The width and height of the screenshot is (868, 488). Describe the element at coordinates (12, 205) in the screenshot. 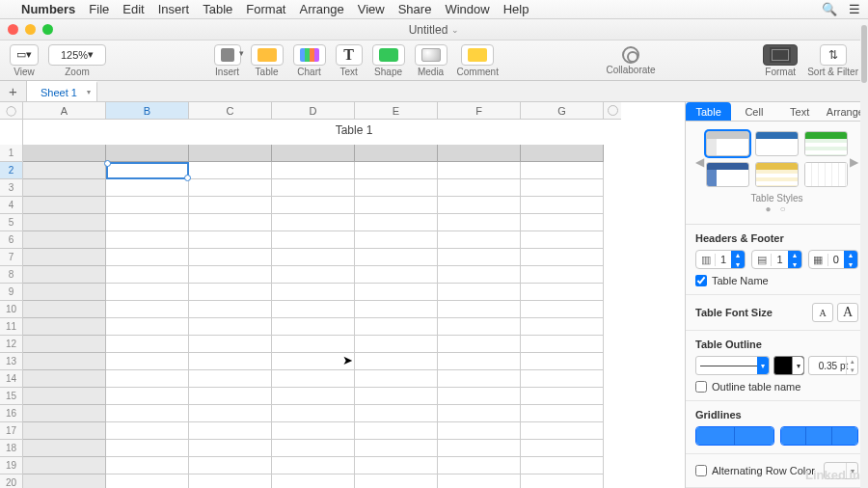

I see `row-header-4: 4` at that location.